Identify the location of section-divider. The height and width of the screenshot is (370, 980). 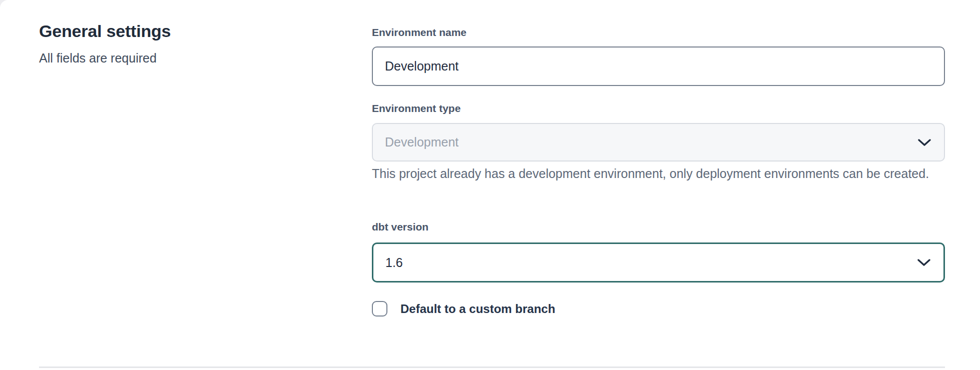
(492, 367).